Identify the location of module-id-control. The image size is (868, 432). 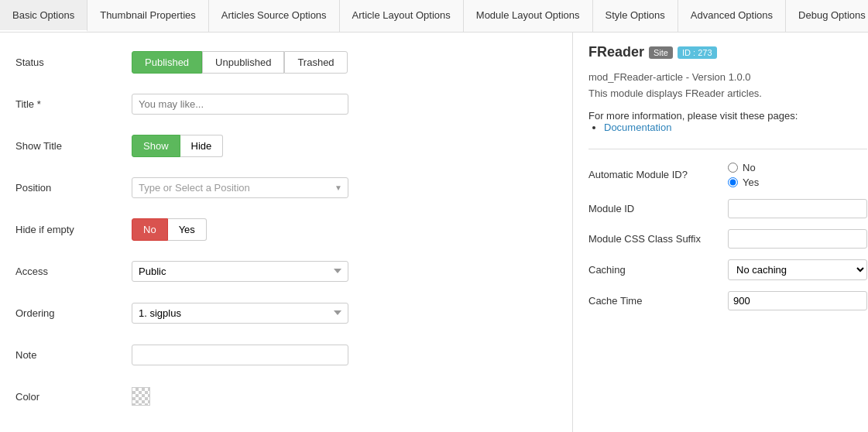
(798, 209).